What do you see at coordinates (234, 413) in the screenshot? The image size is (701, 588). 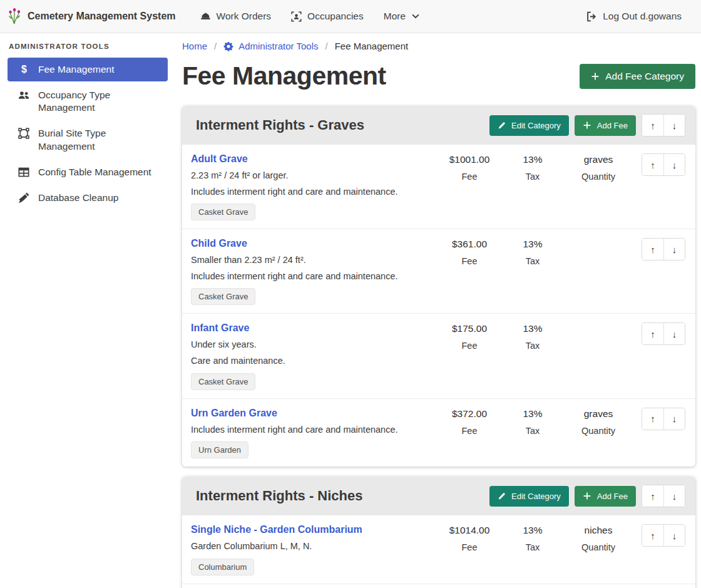 I see `fee-name-link: Urn Garden Grave` at bounding box center [234, 413].